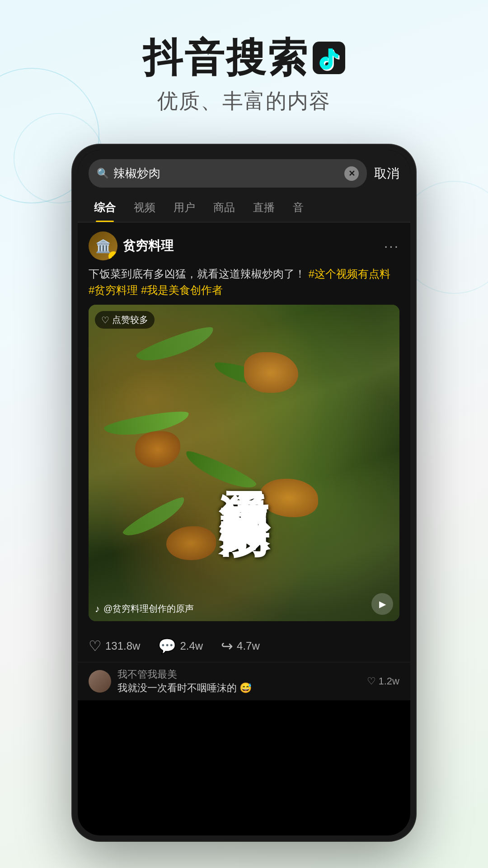 This screenshot has width=488, height=868. I want to click on tiktok-audio-icon: ♪, so click(98, 609).